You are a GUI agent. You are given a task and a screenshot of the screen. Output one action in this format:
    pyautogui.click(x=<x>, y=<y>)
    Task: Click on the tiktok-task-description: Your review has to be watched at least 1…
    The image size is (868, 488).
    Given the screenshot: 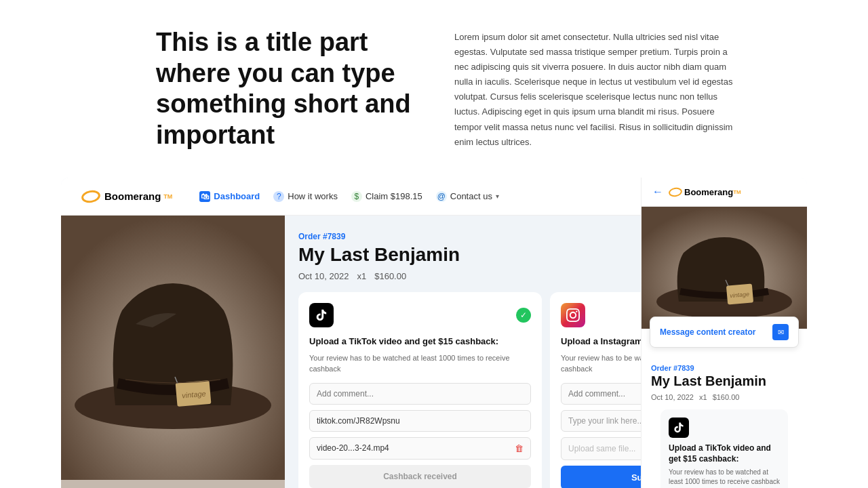 What is the action you would take?
    pyautogui.click(x=420, y=363)
    